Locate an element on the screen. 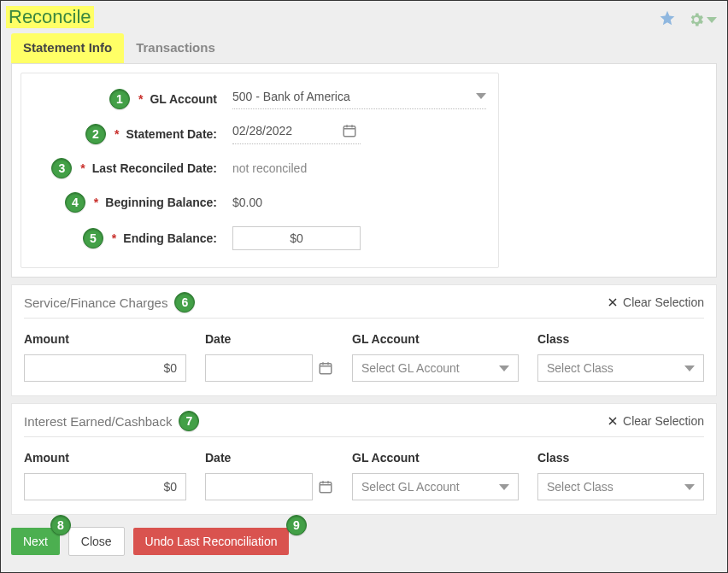 Image resolution: width=728 pixels, height=573 pixels. charges-date-input is located at coordinates (259, 368).